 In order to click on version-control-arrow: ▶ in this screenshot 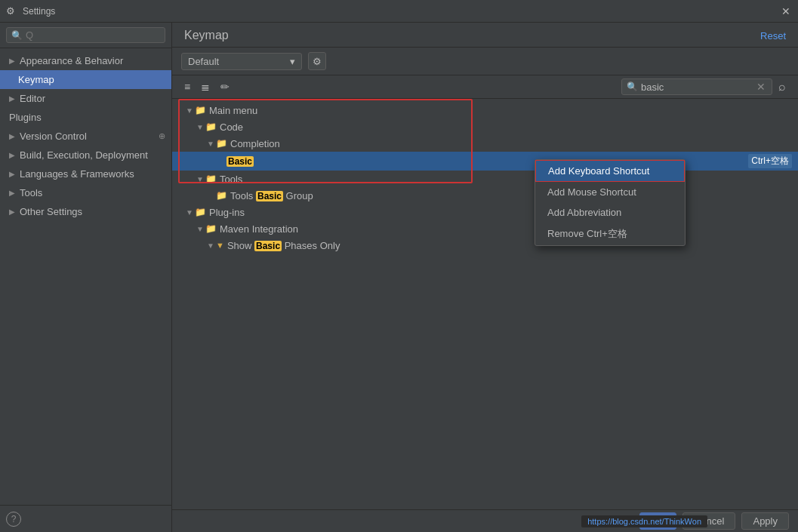, I will do `click(12, 136)`.